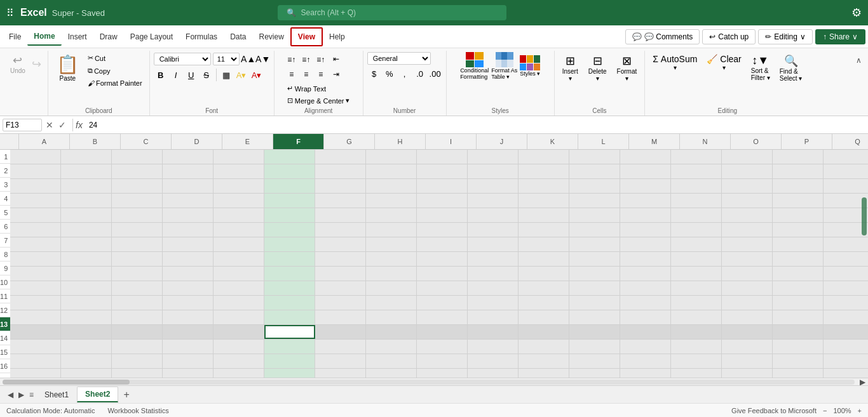 The width and height of the screenshot is (868, 417). I want to click on grid-cell-K3, so click(544, 186).